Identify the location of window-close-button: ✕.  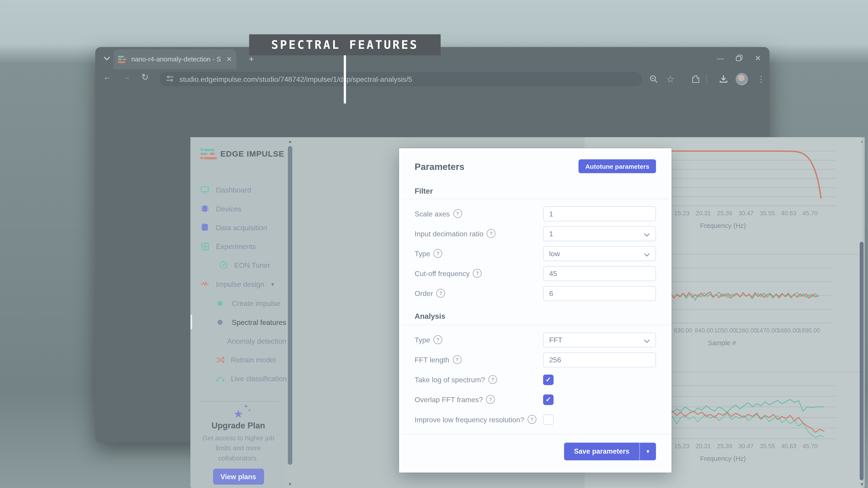
(757, 58).